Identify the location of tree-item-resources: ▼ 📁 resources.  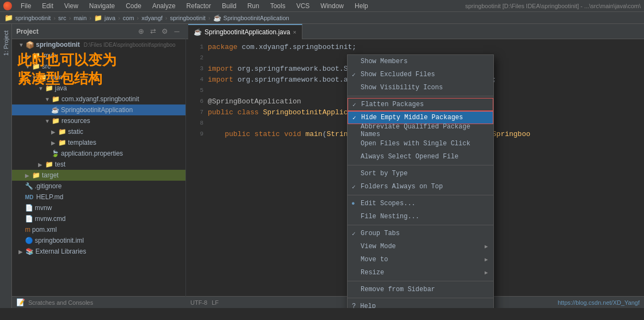
(99, 121).